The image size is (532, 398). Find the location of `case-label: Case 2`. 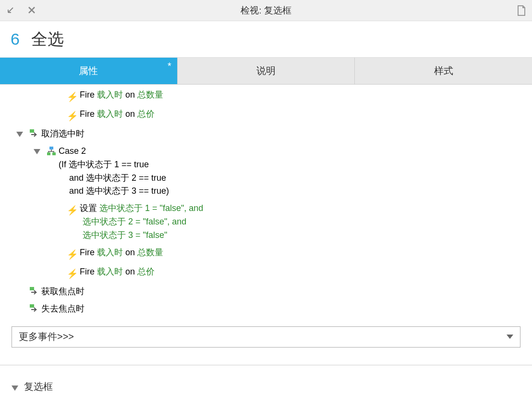

case-label: Case 2 is located at coordinates (290, 151).